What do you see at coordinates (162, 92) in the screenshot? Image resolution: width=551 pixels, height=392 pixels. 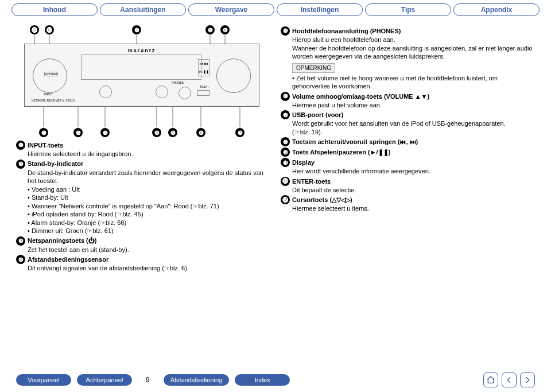 I see `ir-sensor-outline` at bounding box center [162, 92].